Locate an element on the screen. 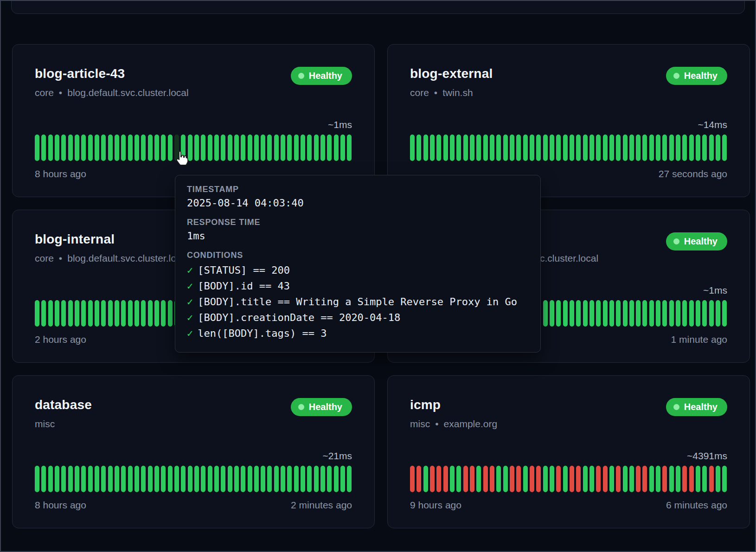 This screenshot has height=552, width=756. endpoint-card-database: database misc Healthy ~21ms 8 hours ago … is located at coordinates (193, 452).